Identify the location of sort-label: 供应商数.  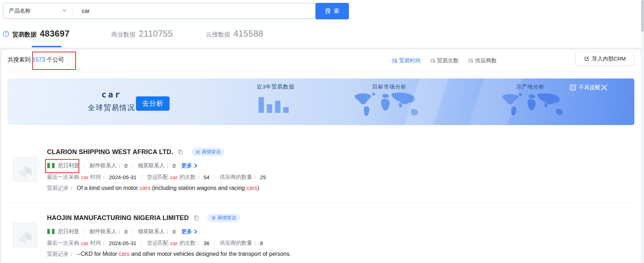
(486, 61).